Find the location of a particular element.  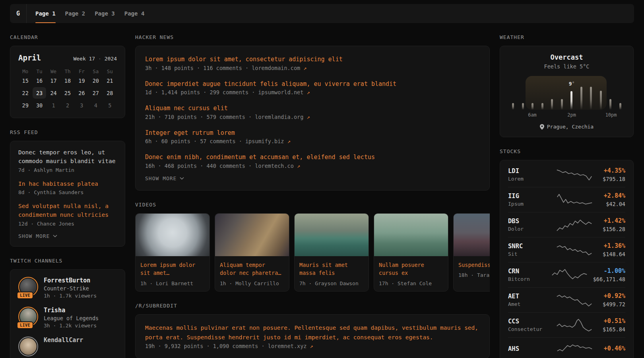

stock-symbol: LDI is located at coordinates (527, 171).